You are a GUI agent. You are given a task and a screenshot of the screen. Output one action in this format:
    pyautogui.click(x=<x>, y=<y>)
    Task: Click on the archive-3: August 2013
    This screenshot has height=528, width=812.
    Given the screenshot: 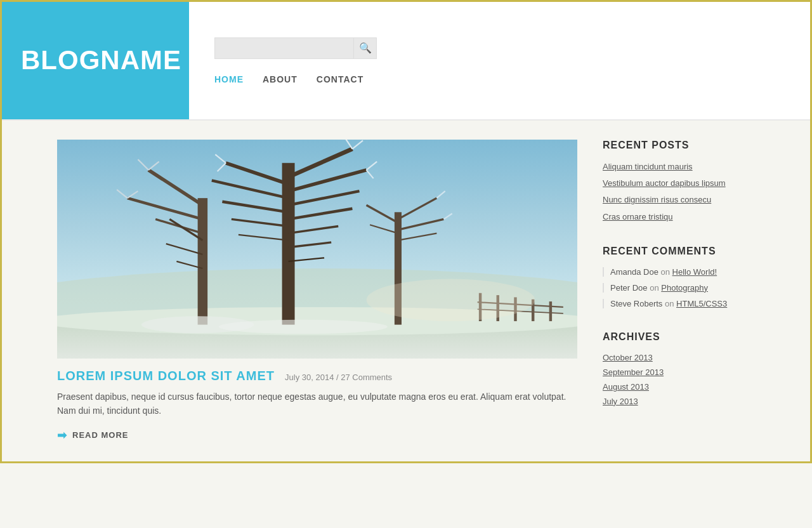 What is the action you would take?
    pyautogui.click(x=679, y=387)
    